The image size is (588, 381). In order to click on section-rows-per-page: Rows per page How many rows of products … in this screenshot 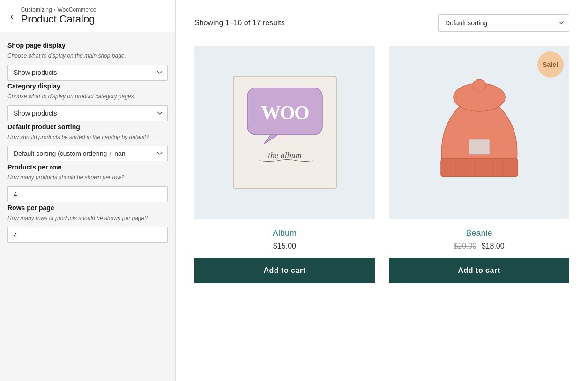, I will do `click(88, 225)`.